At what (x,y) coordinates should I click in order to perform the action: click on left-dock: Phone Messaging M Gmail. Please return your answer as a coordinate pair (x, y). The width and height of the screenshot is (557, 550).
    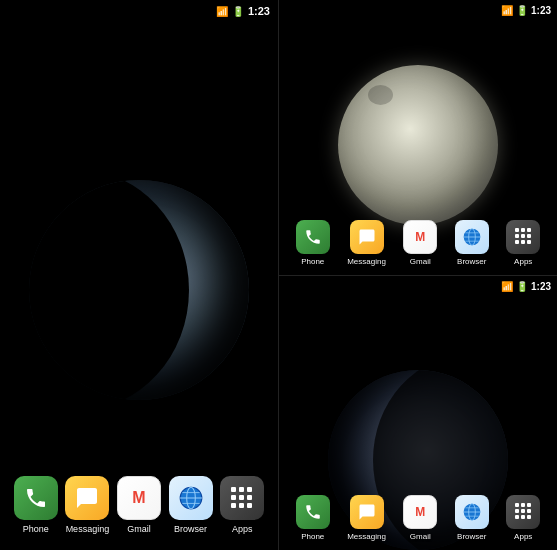
    Looking at the image, I should click on (139, 505).